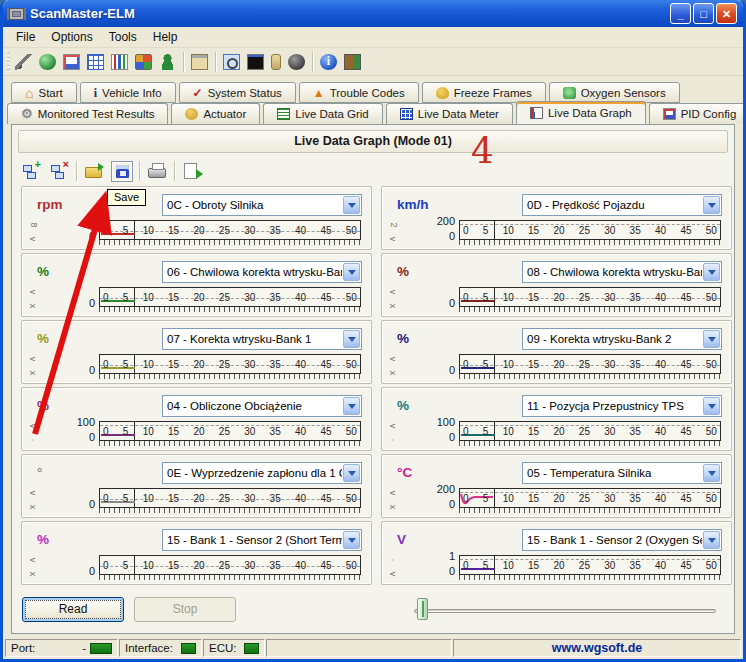  What do you see at coordinates (597, 648) in the screenshot?
I see `website-link: www.wgsoft.de` at bounding box center [597, 648].